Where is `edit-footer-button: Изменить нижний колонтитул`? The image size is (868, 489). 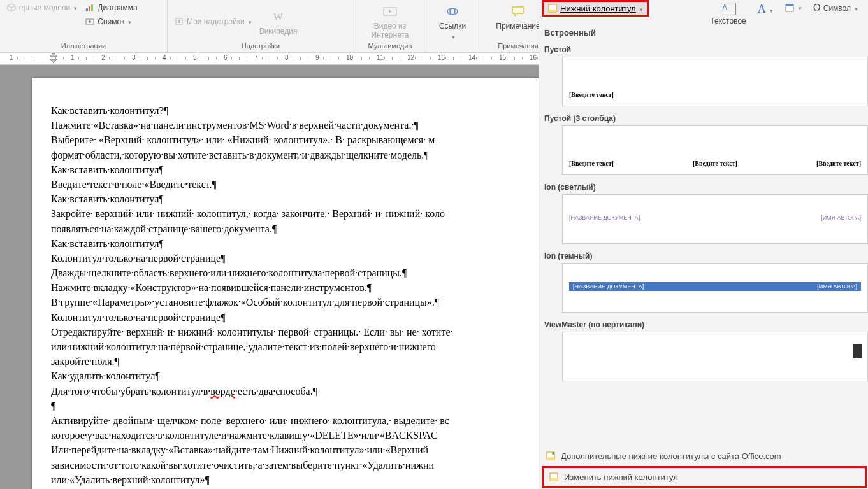
edit-footer-button: Изменить нижний колонтитул is located at coordinates (704, 477).